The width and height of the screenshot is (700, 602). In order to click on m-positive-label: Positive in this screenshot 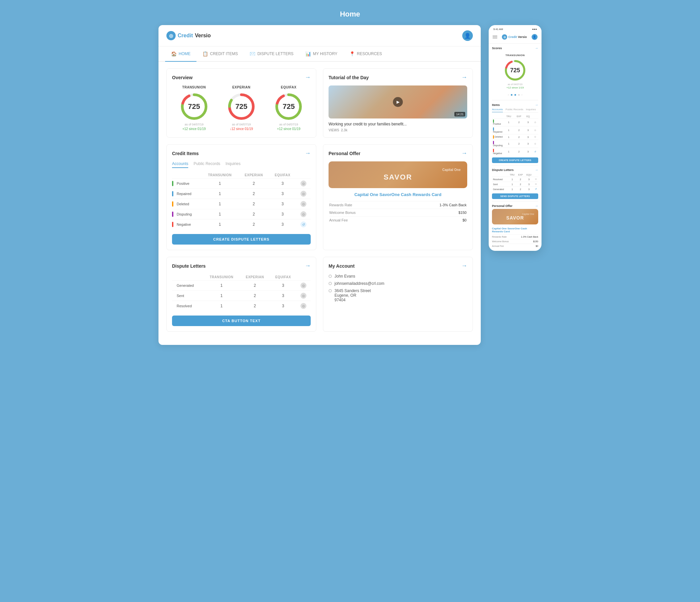, I will do `click(498, 122)`.